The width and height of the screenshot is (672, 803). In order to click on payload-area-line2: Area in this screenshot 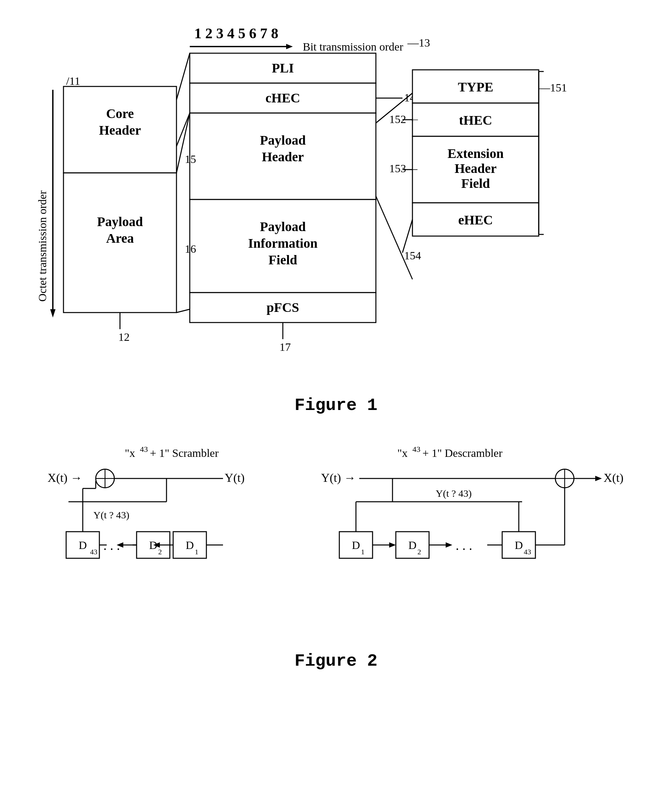, I will do `click(120, 238)`.